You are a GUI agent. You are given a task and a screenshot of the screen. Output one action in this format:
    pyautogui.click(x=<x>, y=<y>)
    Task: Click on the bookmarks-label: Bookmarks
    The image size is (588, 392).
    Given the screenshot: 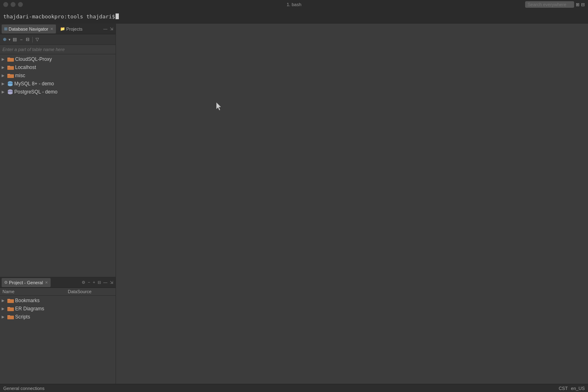 What is the action you would take?
    pyautogui.click(x=27, y=301)
    